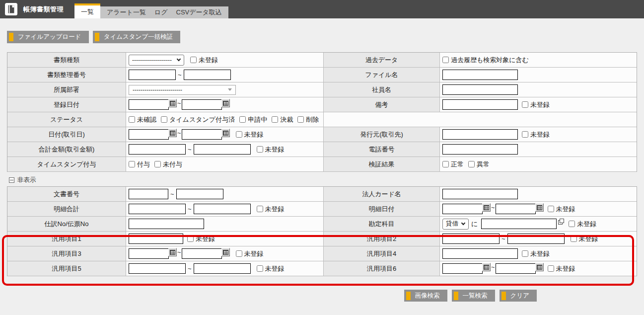  I want to click on corp-card-input, so click(480, 194).